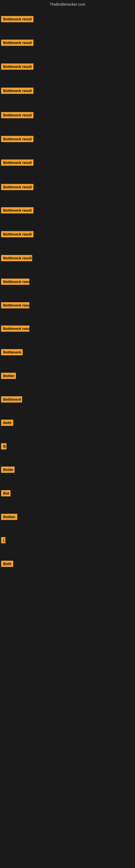 The height and width of the screenshot is (868, 135). What do you see at coordinates (17, 116) in the screenshot?
I see `bottleneck-row-5: Bottleneck result` at bounding box center [17, 116].